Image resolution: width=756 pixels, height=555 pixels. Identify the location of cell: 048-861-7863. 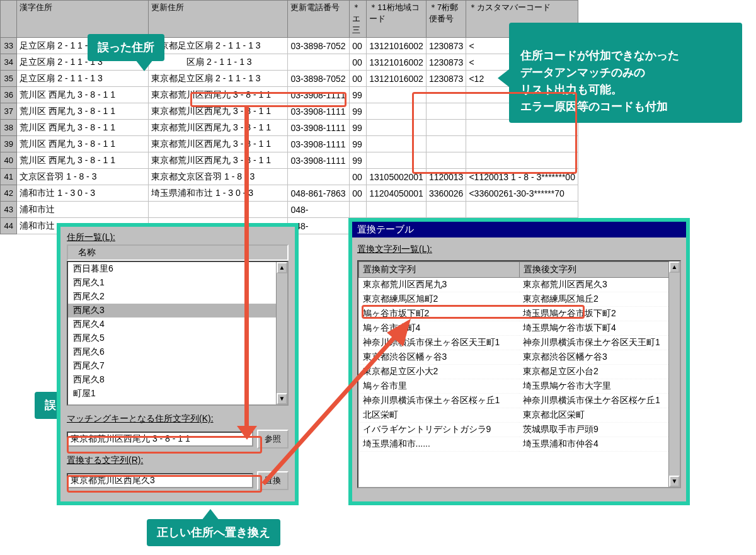
(319, 193).